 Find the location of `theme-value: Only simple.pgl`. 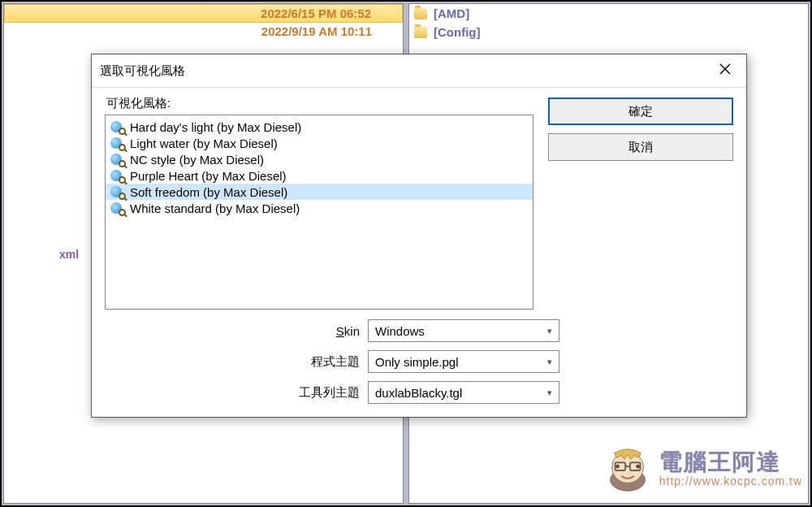

theme-value: Only simple.pgl is located at coordinates (417, 362).